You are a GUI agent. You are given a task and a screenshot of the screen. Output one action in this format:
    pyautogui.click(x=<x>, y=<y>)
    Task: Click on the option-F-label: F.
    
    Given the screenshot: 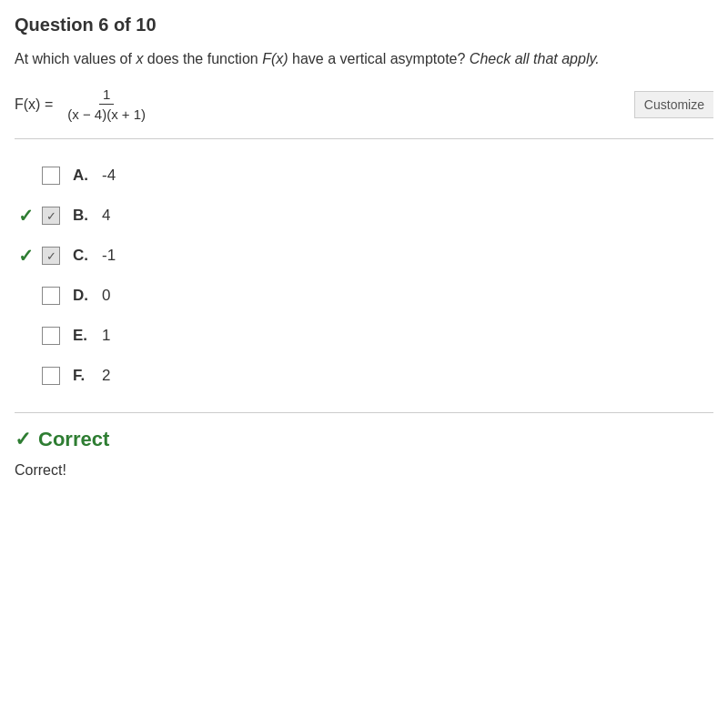 What is the action you would take?
    pyautogui.click(x=84, y=376)
    